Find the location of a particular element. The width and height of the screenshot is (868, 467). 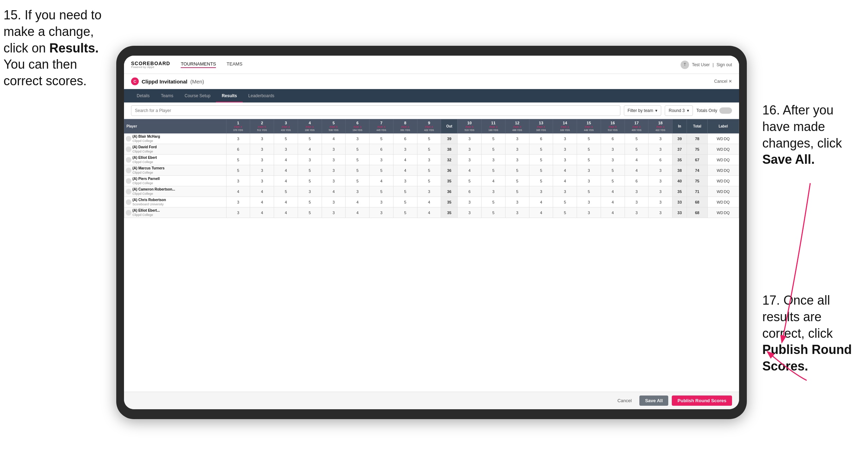

tab-details: Details is located at coordinates (143, 96).